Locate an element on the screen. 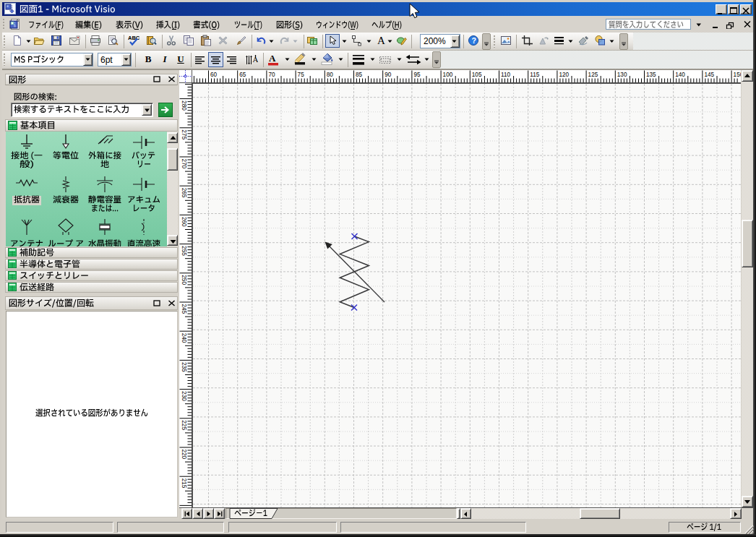 This screenshot has width=756, height=537. svg-text: 245 is located at coordinates (184, 309).